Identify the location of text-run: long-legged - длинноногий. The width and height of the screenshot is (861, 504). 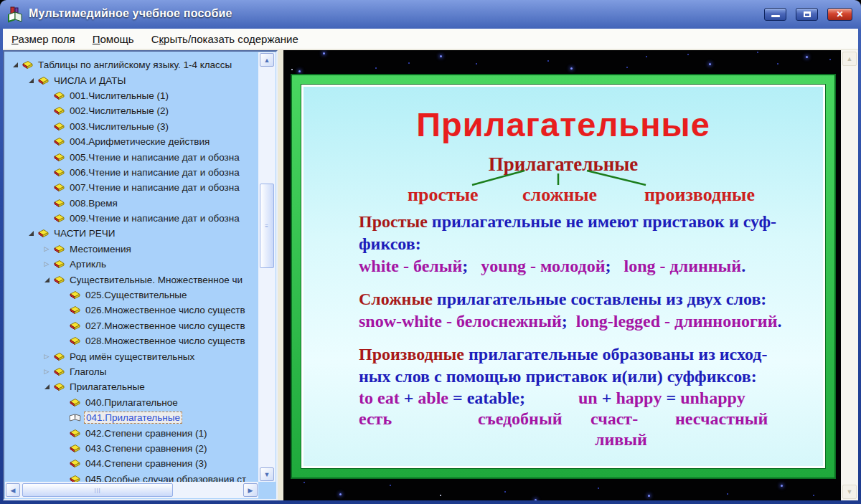
(673, 321).